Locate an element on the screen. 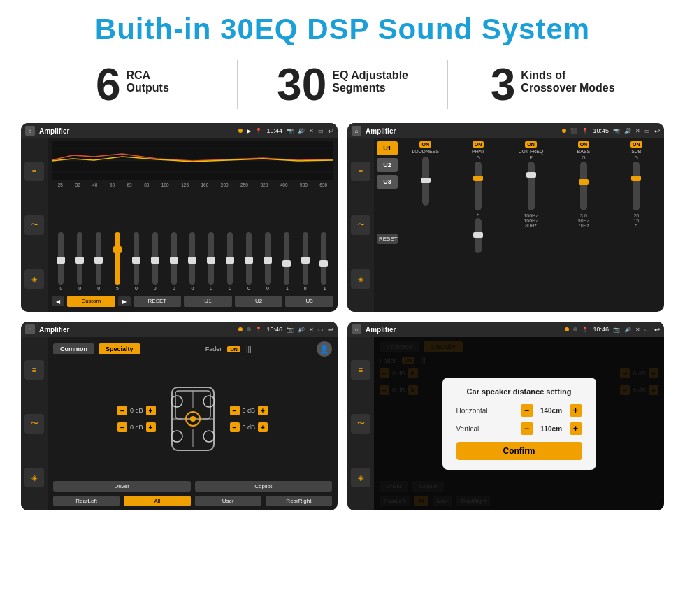 This screenshot has height=616, width=685. back-icon-3: ↩ is located at coordinates (331, 330).